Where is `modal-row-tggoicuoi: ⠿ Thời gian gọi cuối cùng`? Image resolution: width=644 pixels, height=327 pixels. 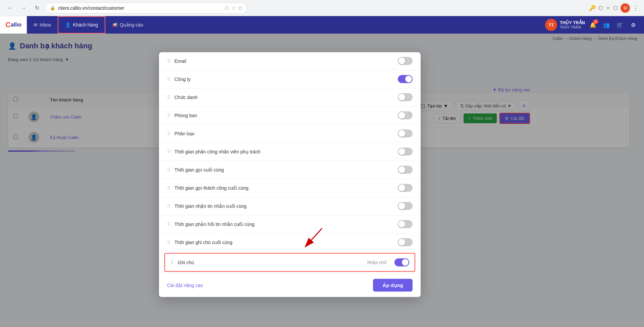
modal-row-tggoicuoi: ⠿ Thời gian gọi cuối cùng is located at coordinates (290, 170).